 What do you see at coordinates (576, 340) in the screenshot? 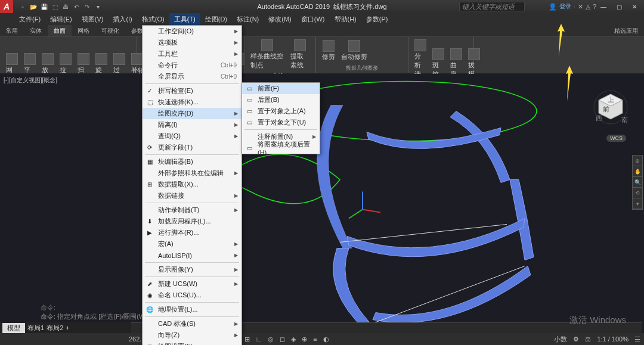
I see `status-workspace-icon: ⚙` at bounding box center [576, 340].